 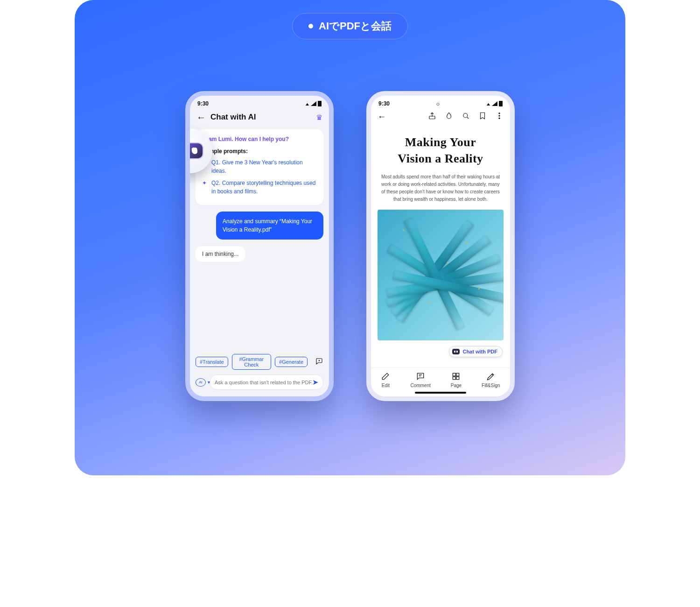 What do you see at coordinates (319, 118) in the screenshot?
I see `crown-icon: ♛` at bounding box center [319, 118].